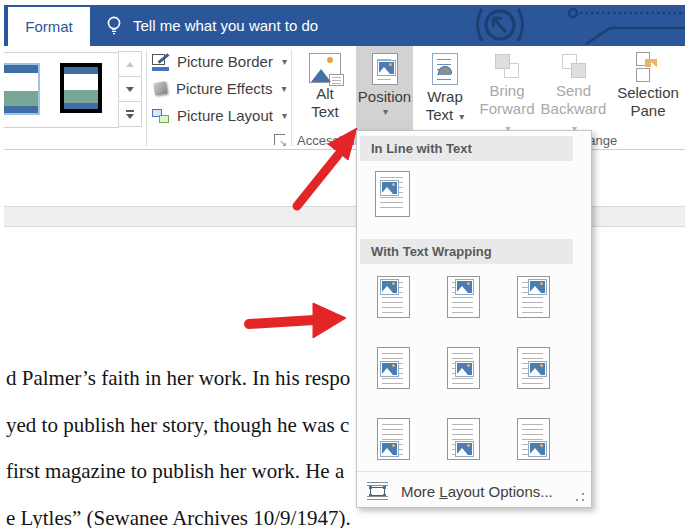 The height and width of the screenshot is (531, 685). Describe the element at coordinates (280, 140) in the screenshot. I see `dialog-launcher-icon` at that location.